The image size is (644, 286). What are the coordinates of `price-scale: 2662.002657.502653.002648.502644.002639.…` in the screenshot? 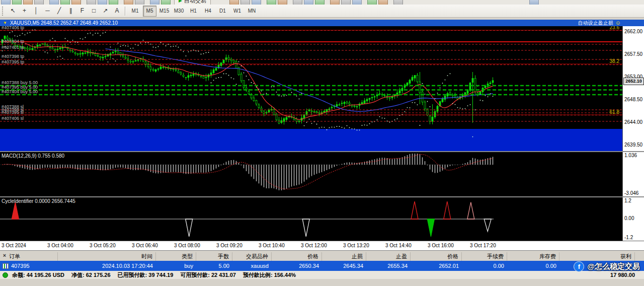 It's located at (633, 89).